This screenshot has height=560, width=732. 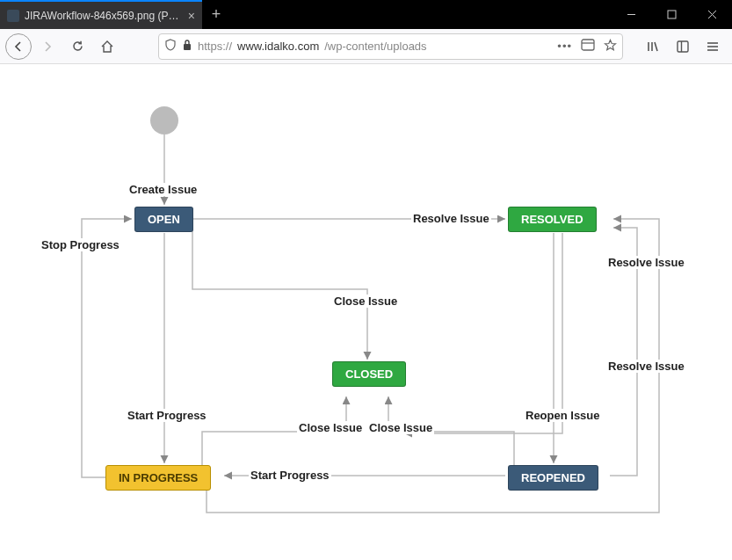 I want to click on lock-icon, so click(x=187, y=46).